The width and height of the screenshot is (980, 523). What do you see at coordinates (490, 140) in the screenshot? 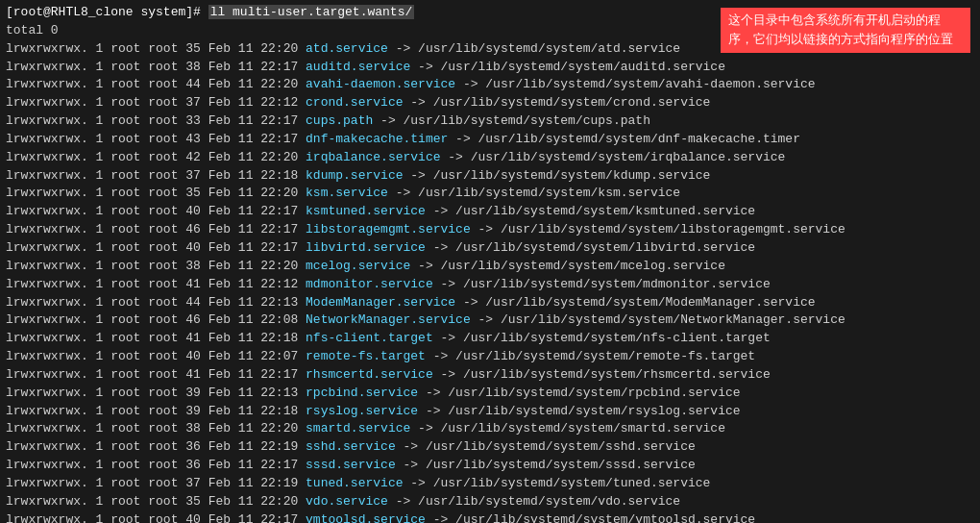
I see `table-row: lrwxrwxrwx. 1 root root 43 Feb 11 22:17 …` at bounding box center [490, 140].